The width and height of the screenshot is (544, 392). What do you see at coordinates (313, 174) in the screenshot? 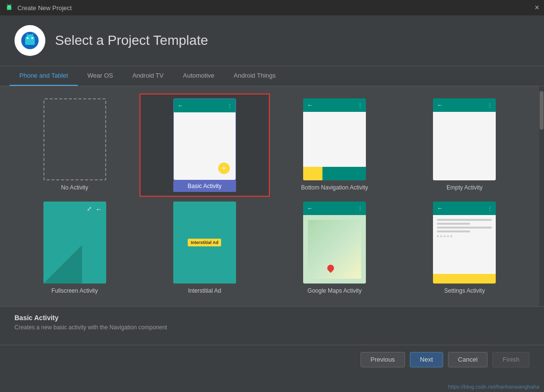
I see `bottom-nav-yellow` at bounding box center [313, 174].